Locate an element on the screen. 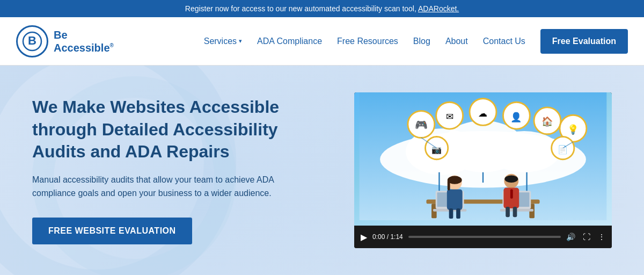 The image size is (644, 275). nav-blog: Blog is located at coordinates (422, 41).